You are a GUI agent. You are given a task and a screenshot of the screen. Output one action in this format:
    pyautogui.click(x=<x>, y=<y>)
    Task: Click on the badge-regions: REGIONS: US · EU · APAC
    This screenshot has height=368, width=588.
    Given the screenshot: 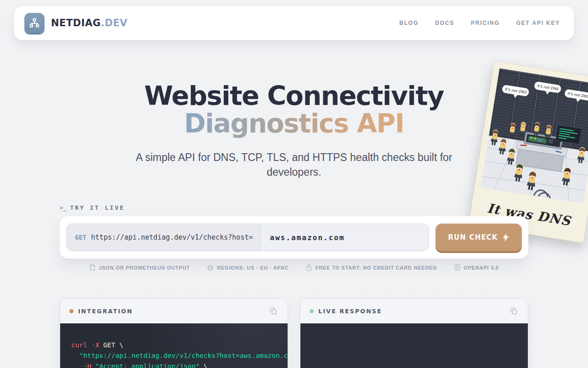 What is the action you would take?
    pyautogui.click(x=248, y=268)
    